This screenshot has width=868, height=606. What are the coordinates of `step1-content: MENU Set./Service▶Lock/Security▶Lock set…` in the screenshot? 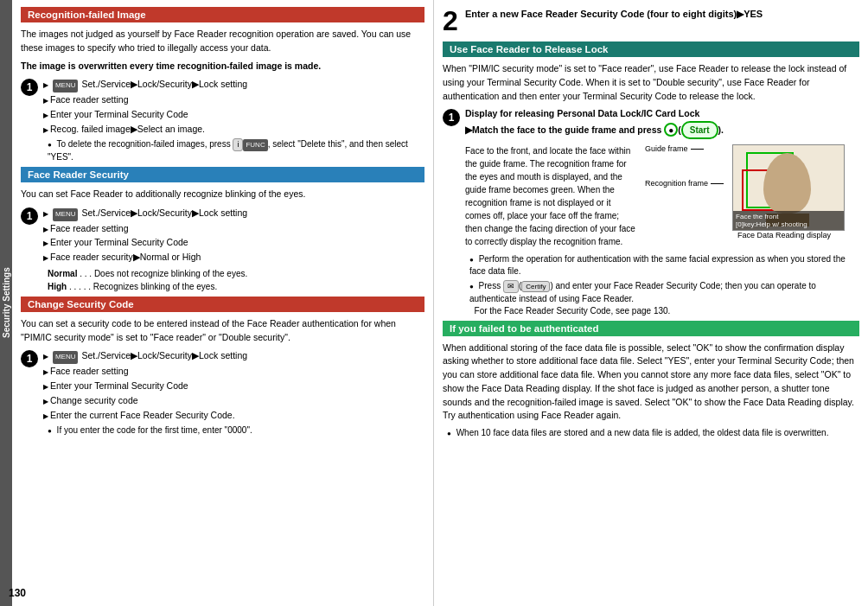 It's located at (233, 120).